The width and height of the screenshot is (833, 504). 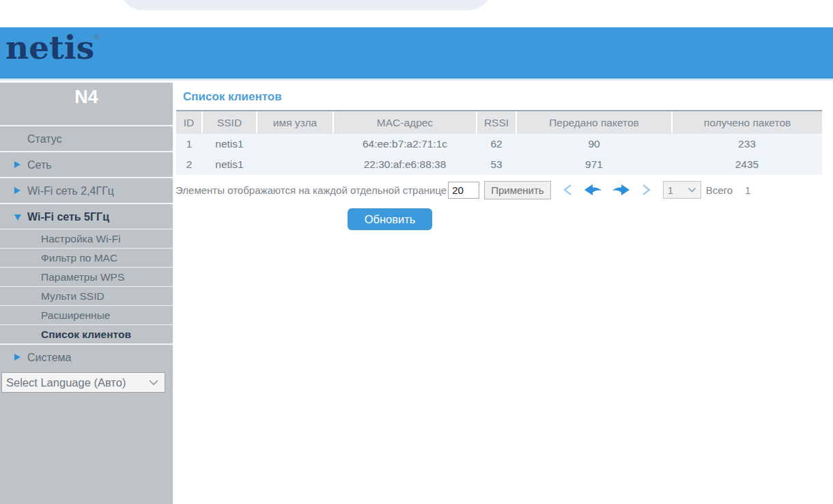 I want to click on column-header-rssi: RSSI, so click(x=496, y=123).